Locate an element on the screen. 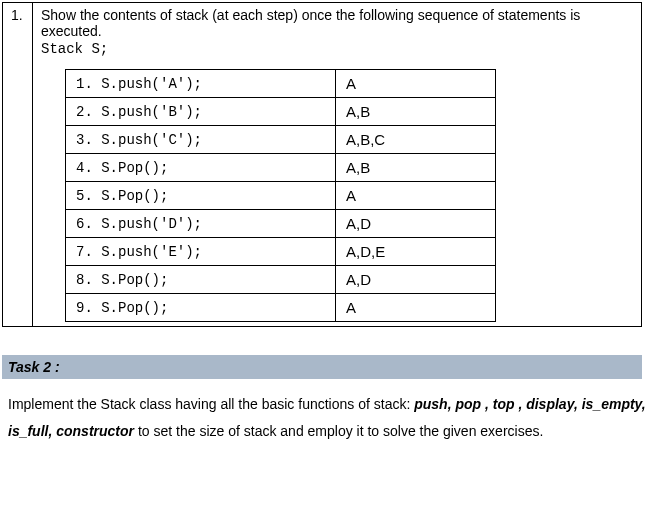  stack-cell: A,D,E is located at coordinates (416, 252).